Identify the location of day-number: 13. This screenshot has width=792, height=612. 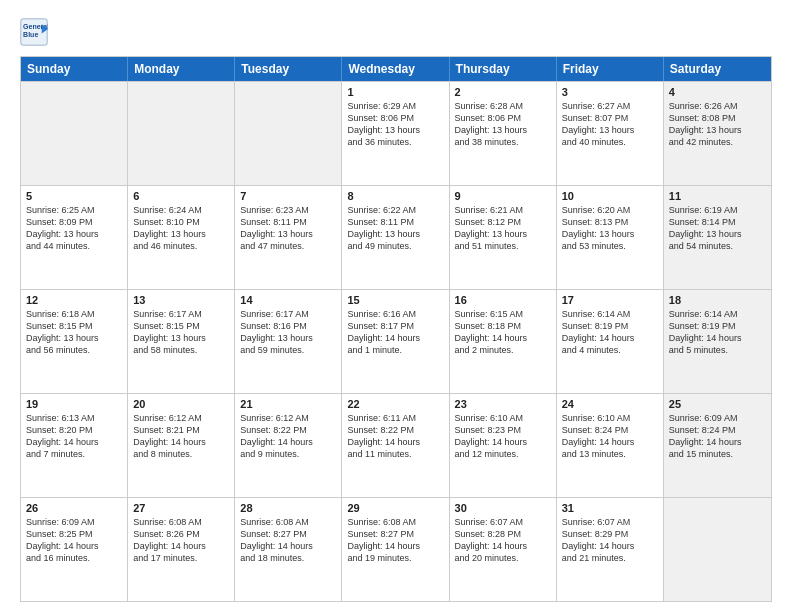
(181, 300).